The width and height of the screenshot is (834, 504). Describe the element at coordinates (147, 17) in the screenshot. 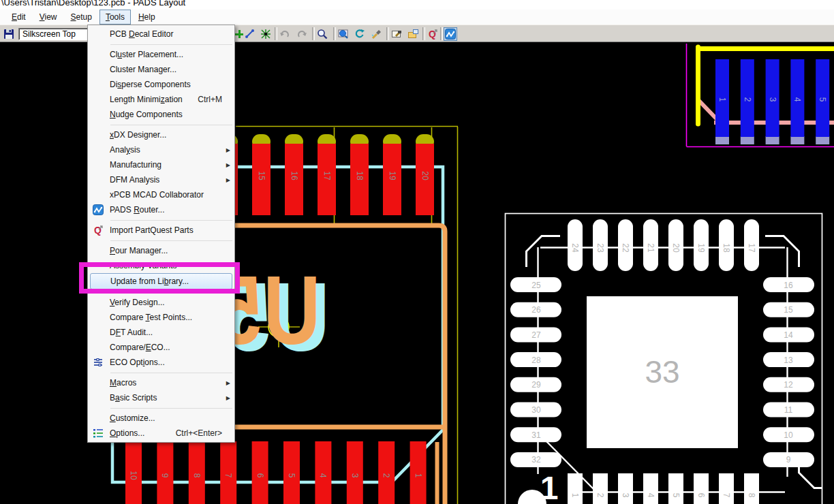

I see `menubar-item-help: Help` at that location.